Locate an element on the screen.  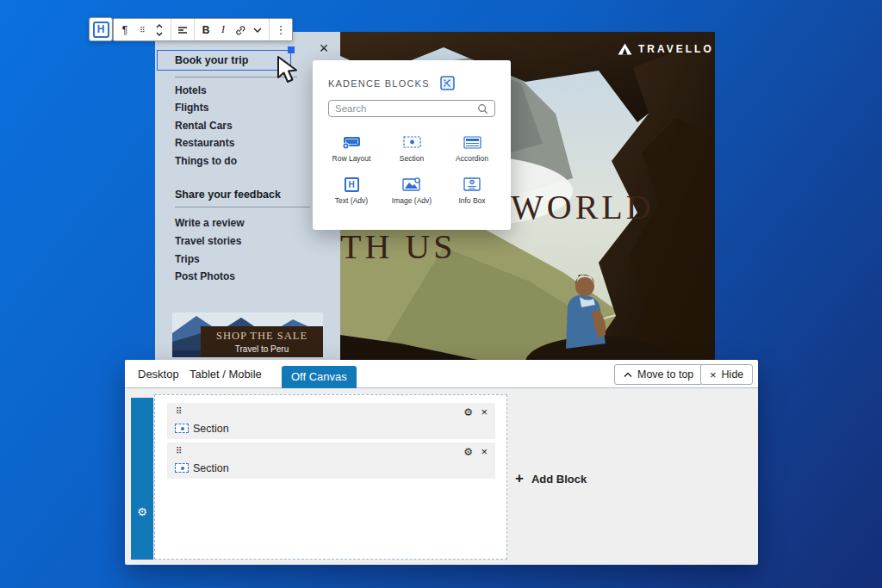
tab-desktop: Desktop is located at coordinates (158, 374).